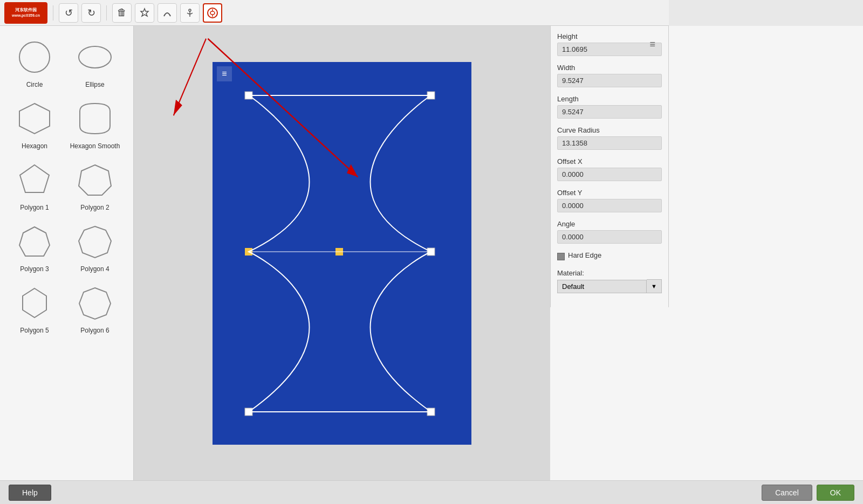 This screenshot has height=504, width=863. What do you see at coordinates (26, 13) in the screenshot?
I see `logo: 河东软件园www.pc0359.cn` at bounding box center [26, 13].